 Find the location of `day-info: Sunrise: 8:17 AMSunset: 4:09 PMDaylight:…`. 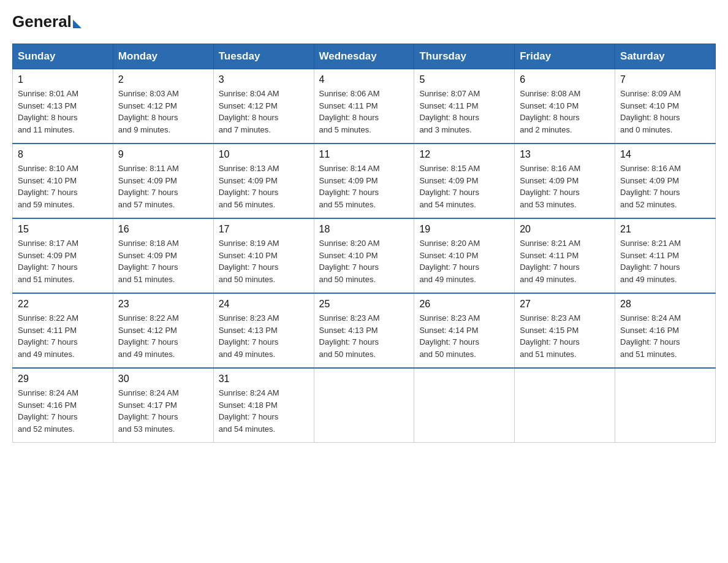

day-info: Sunrise: 8:17 AMSunset: 4:09 PMDaylight:… is located at coordinates (63, 261).